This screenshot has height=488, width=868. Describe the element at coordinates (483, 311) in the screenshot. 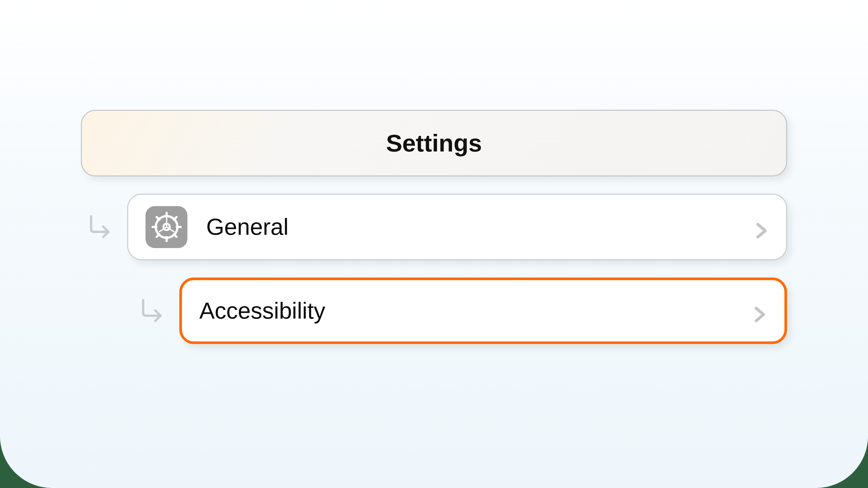

I see `accessibility-item: Accessibility` at that location.